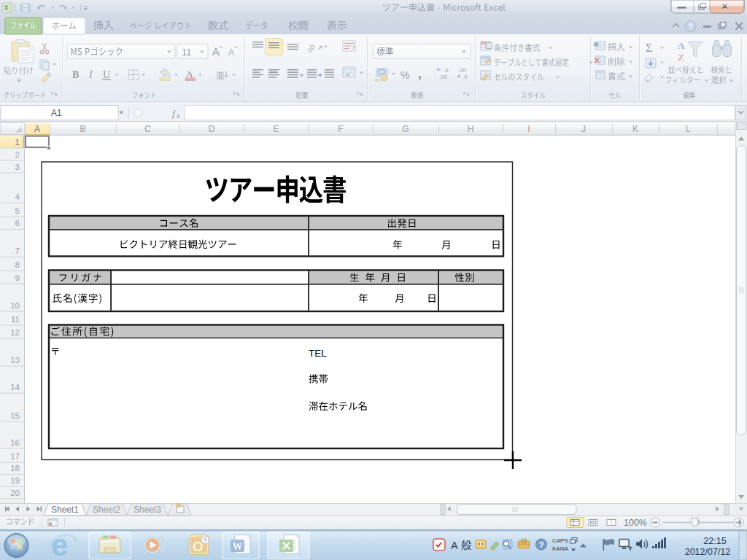 This screenshot has height=560, width=747. I want to click on svg-text: 2012/07/12, so click(708, 552).